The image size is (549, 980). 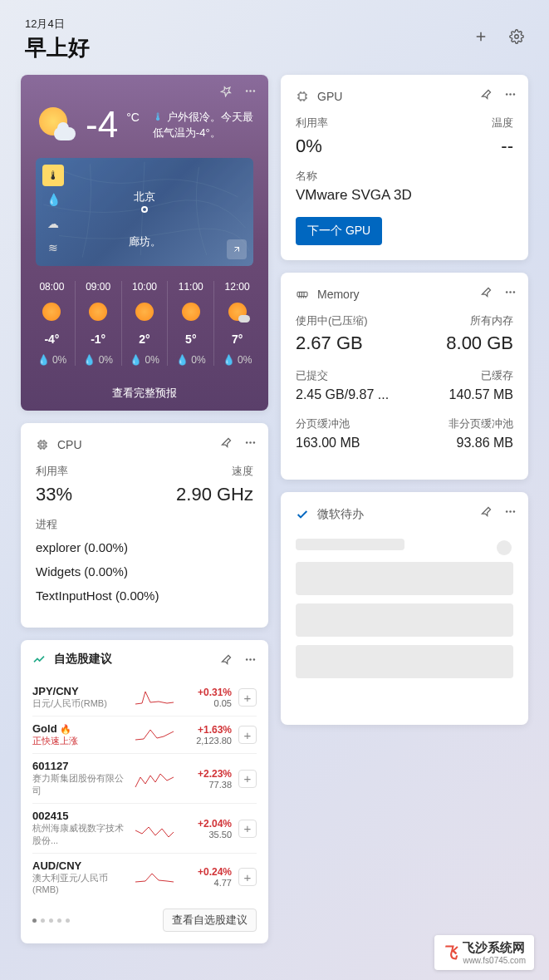 I want to click on stock-row: Gold 🔥 正快速上涨 +1.63% 2,123.80 +, so click(x=145, y=735).